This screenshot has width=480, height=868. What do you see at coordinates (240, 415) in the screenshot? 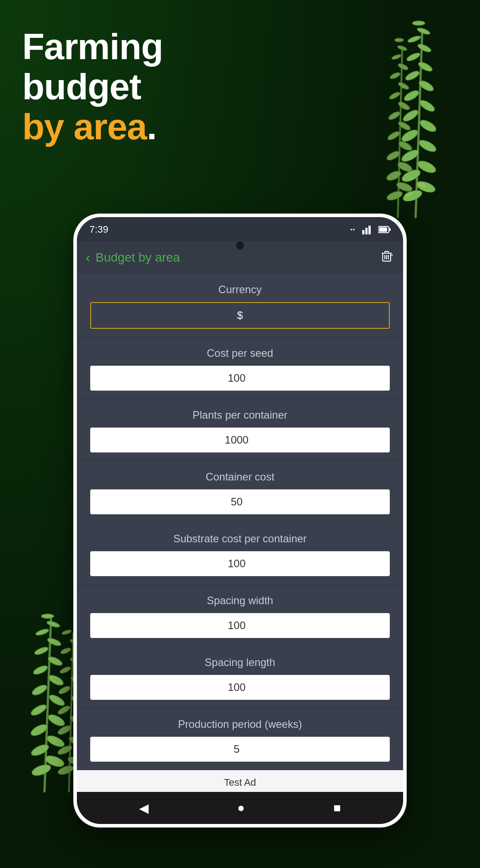
I see `plants-per-container-label: Plants per container` at bounding box center [240, 415].